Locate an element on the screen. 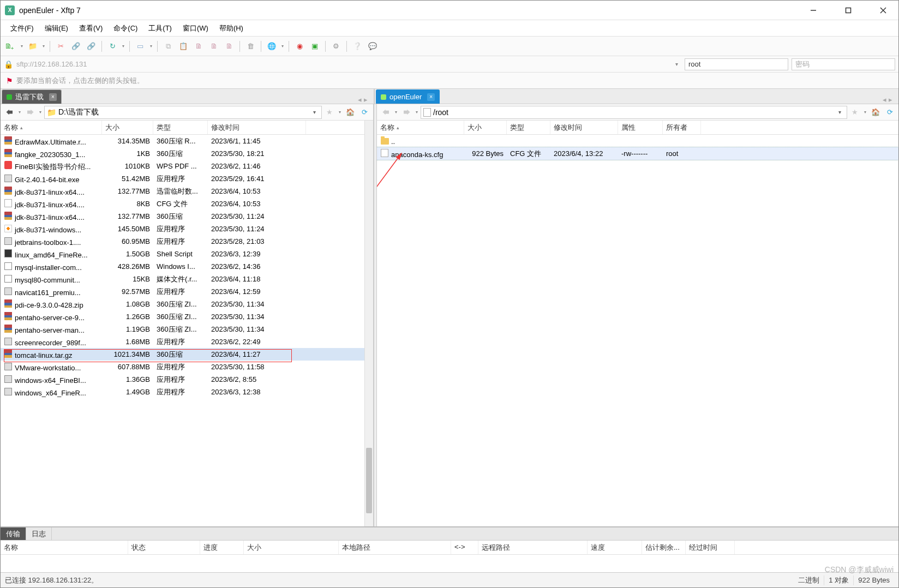  refresh-dropdown: ▾ is located at coordinates (123, 46).